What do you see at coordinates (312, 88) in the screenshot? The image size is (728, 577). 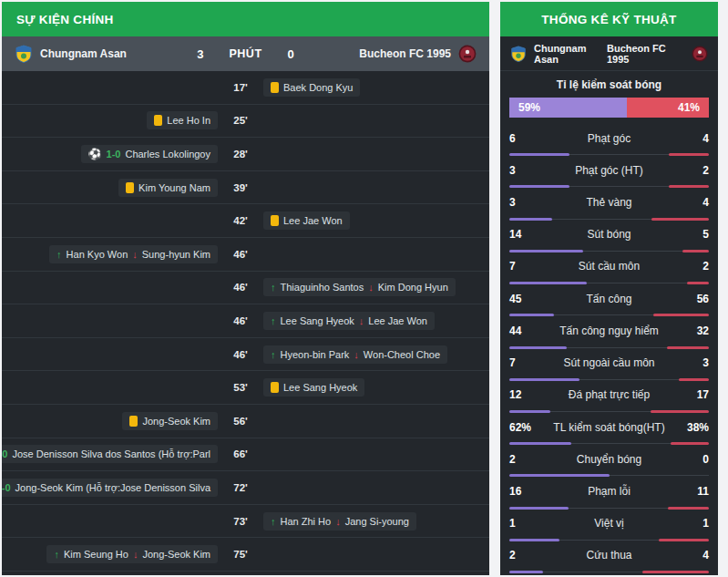 I see `event-pill: Baek Dong Kyu` at bounding box center [312, 88].